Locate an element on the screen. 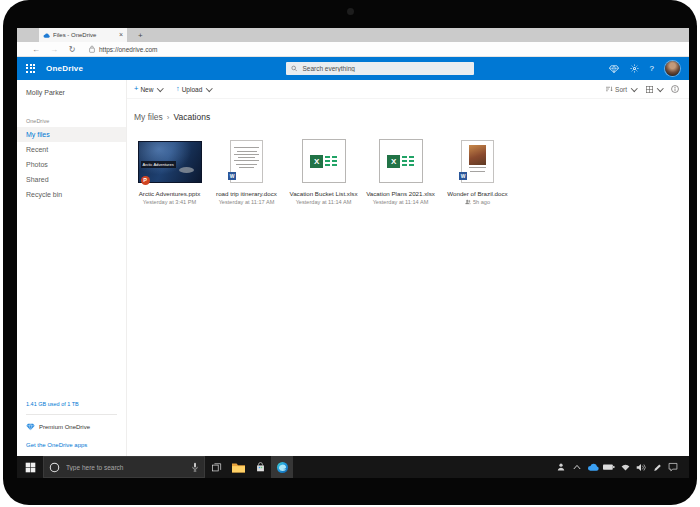  refresh-button: ↻ is located at coordinates (72, 50).